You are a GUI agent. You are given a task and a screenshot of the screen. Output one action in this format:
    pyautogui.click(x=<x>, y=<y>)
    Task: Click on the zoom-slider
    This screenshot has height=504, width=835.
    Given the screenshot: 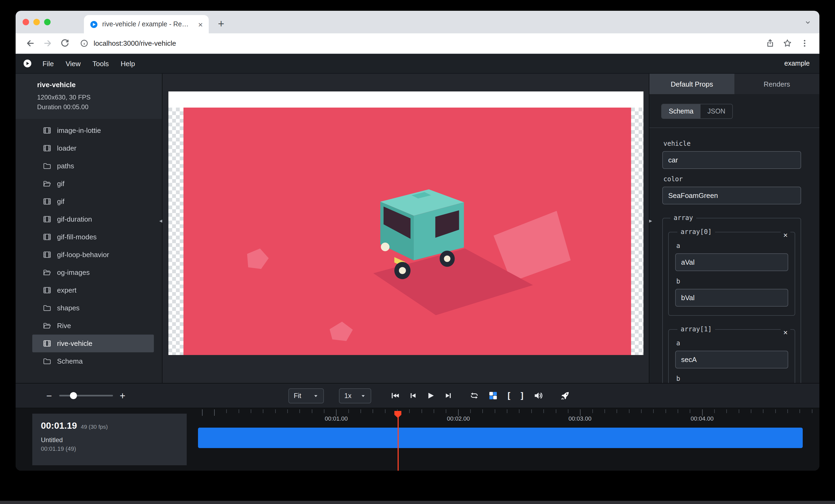 What is the action you would take?
    pyautogui.click(x=86, y=396)
    